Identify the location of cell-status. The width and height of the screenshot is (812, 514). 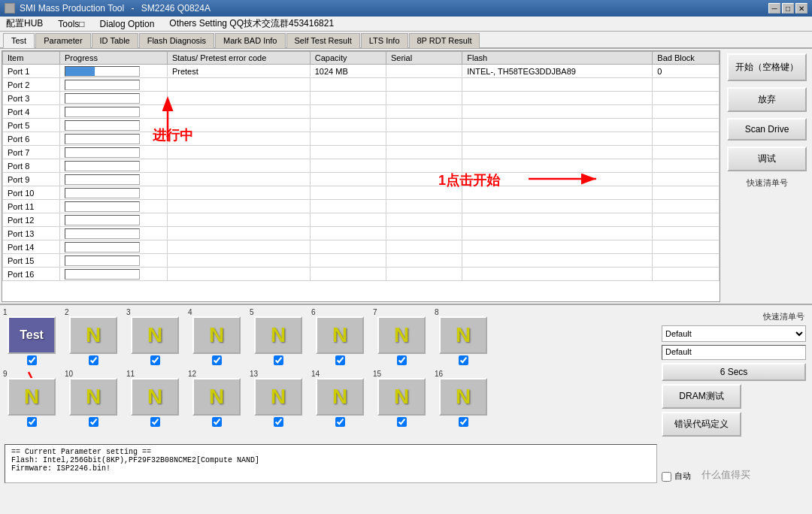
(238, 220).